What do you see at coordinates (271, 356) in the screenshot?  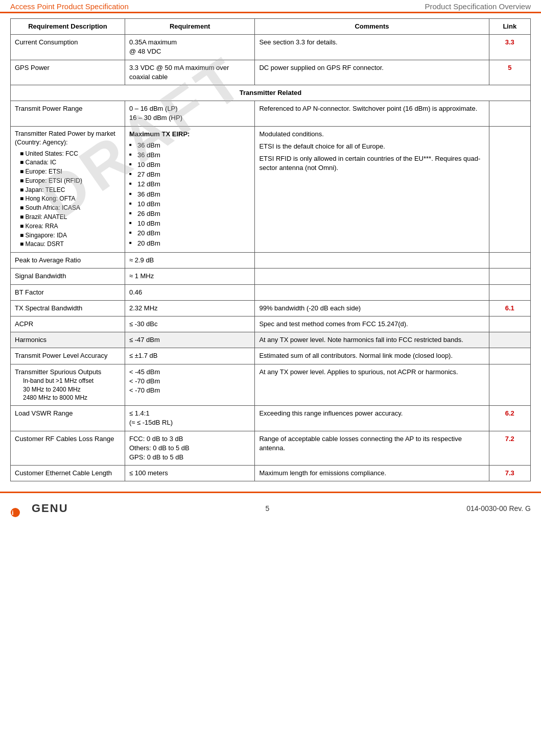 I see `table-row: Transmit Power Level Accuracy≤ ±1.7 dBEs…` at bounding box center [271, 356].